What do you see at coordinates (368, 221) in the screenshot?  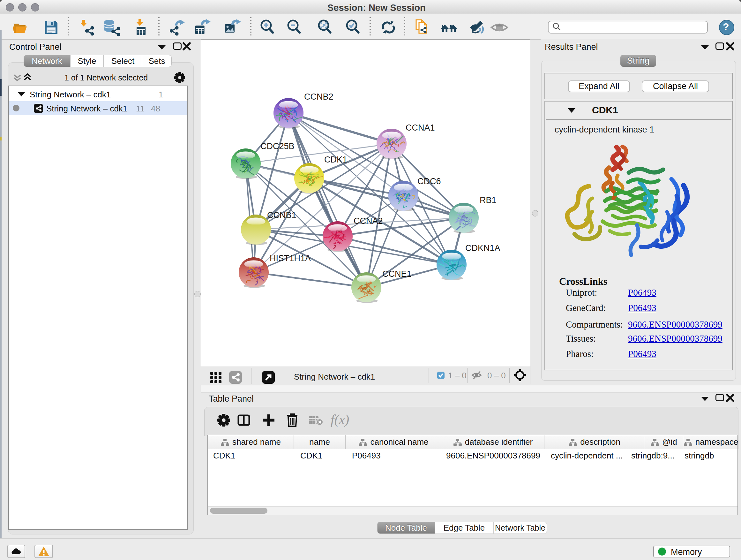 I see `svg-text: CCNA2` at bounding box center [368, 221].